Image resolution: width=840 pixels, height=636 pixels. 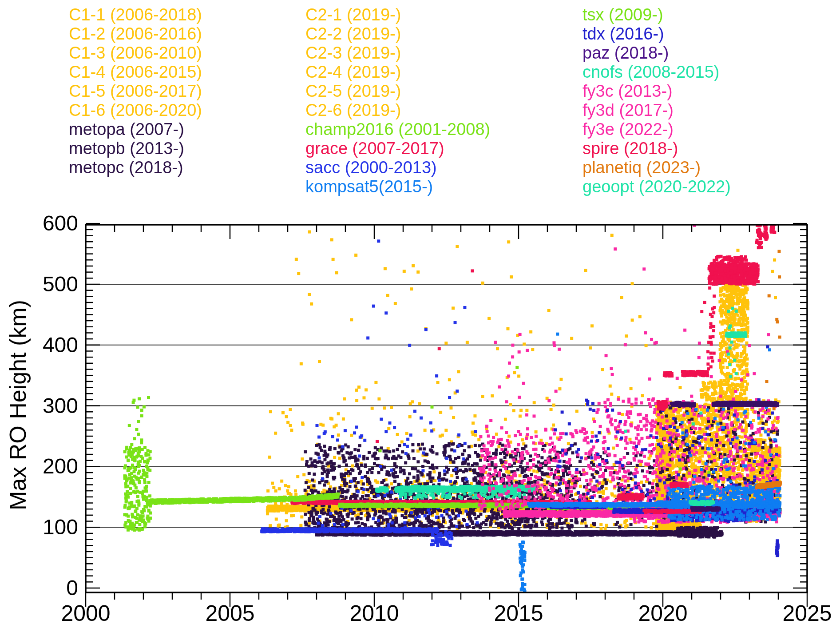 I want to click on legend-item-c1-2: C1-2 (2006-2016), so click(x=135, y=34).